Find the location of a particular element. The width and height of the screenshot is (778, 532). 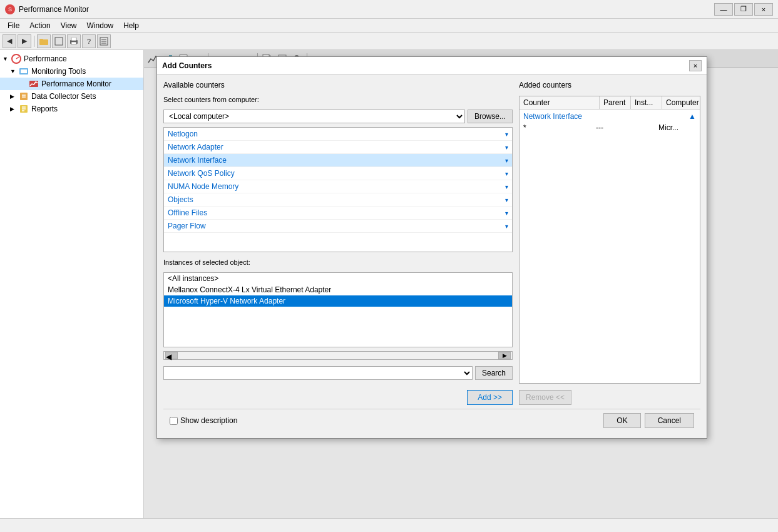

sidebar-monitoring-tools: ▼ Monitoring Tools is located at coordinates (71, 71).